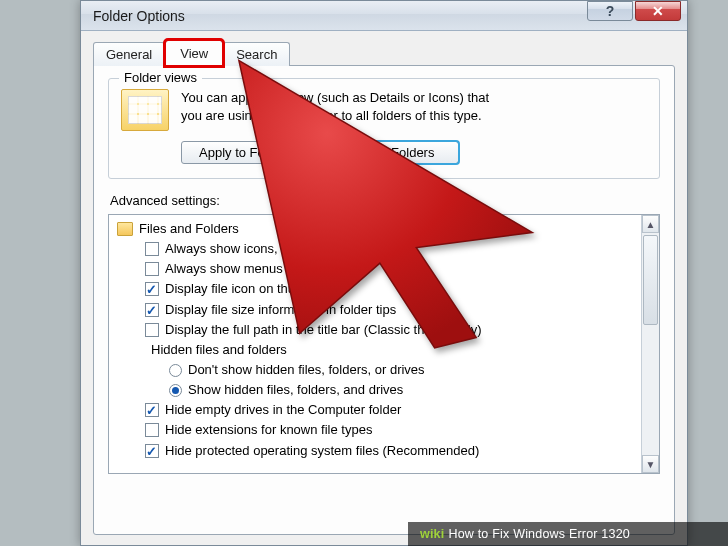  What do you see at coordinates (339, 16) in the screenshot?
I see `window-title: Folder Options` at bounding box center [339, 16].